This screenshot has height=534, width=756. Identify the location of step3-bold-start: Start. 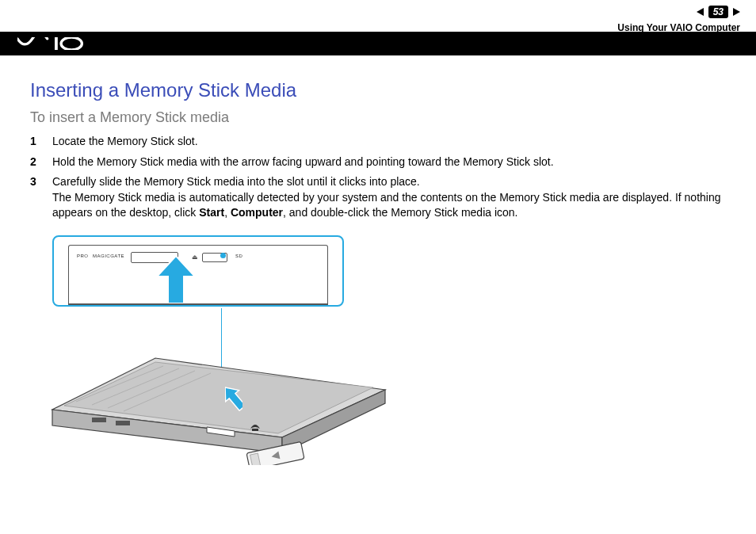
(212, 212).